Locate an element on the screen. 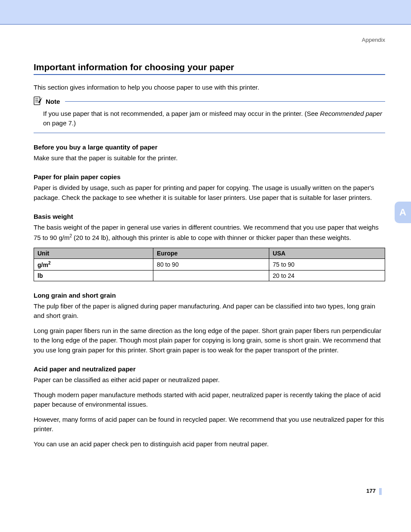 The width and height of the screenshot is (411, 532). note-reference-link: Recommended paper is located at coordinates (351, 114).